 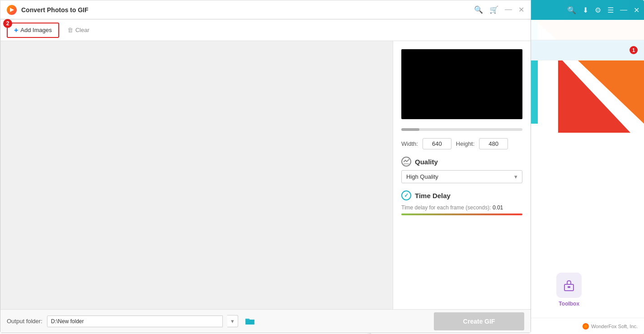 What do you see at coordinates (586, 10) in the screenshot?
I see `bg-download-icon: ⬇` at bounding box center [586, 10].